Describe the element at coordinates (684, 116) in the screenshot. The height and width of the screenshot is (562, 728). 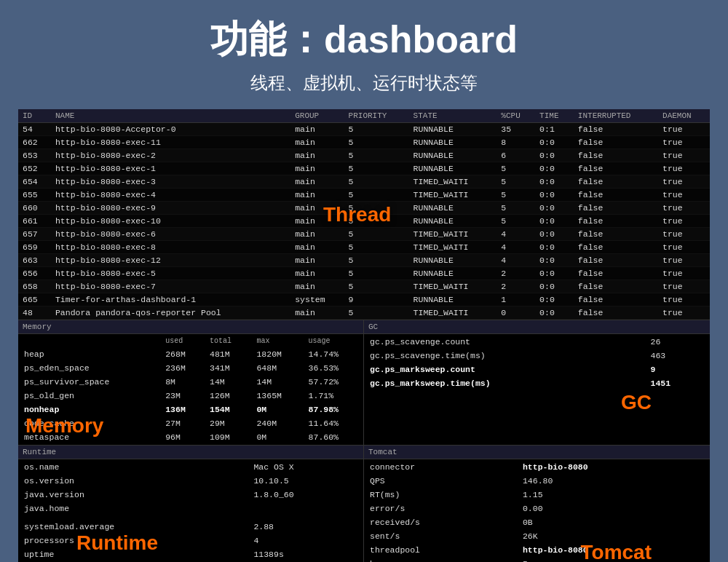
I see `col-daemon: DAEMON` at that location.